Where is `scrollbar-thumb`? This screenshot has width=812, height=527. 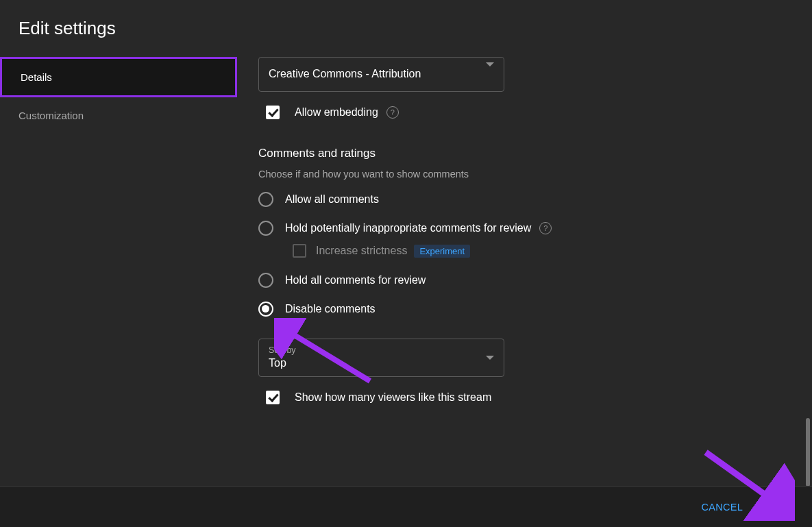
scrollbar-thumb is located at coordinates (808, 452).